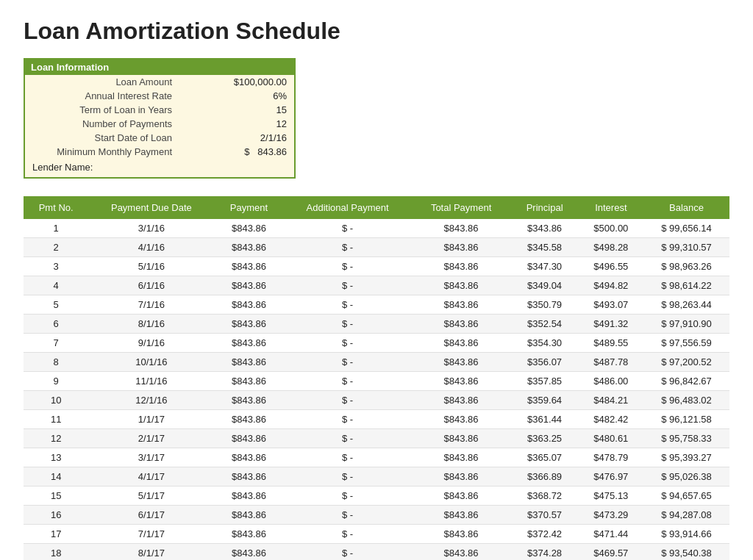 The width and height of the screenshot is (753, 560). What do you see at coordinates (687, 420) in the screenshot?
I see `table-cell: $ 96,121.58` at bounding box center [687, 420].